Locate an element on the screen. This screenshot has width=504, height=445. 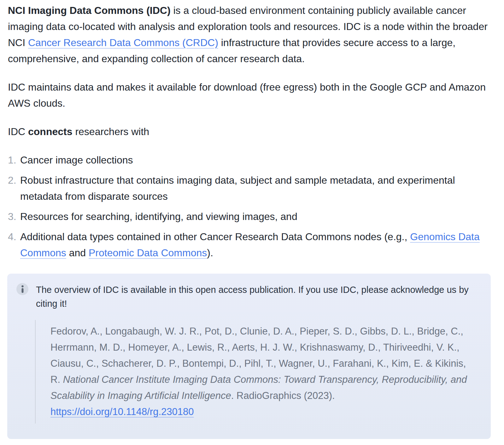
list-item: 2. Robust infrastructure that contains i… is located at coordinates (252, 188).